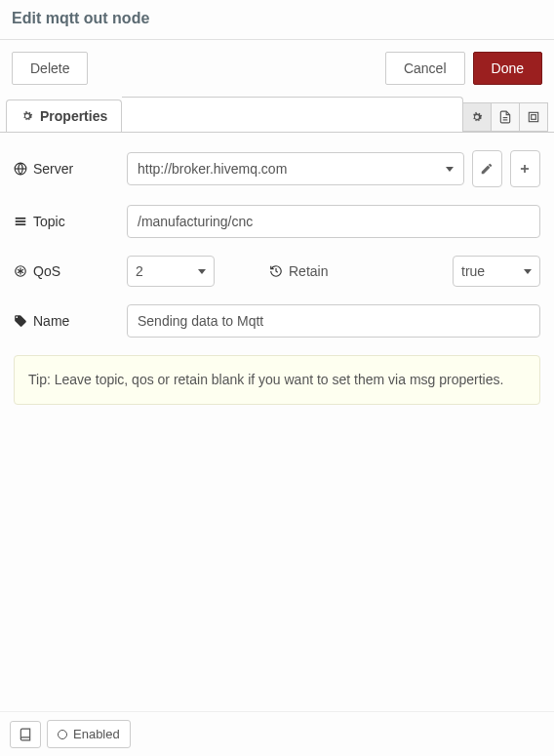 This screenshot has width=554, height=756. Describe the element at coordinates (505, 117) in the screenshot. I see `document-icon` at that location.